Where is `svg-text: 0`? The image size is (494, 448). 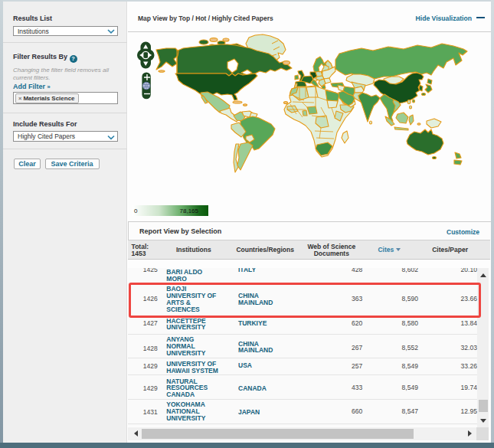 svg-text: 0 is located at coordinates (136, 211).